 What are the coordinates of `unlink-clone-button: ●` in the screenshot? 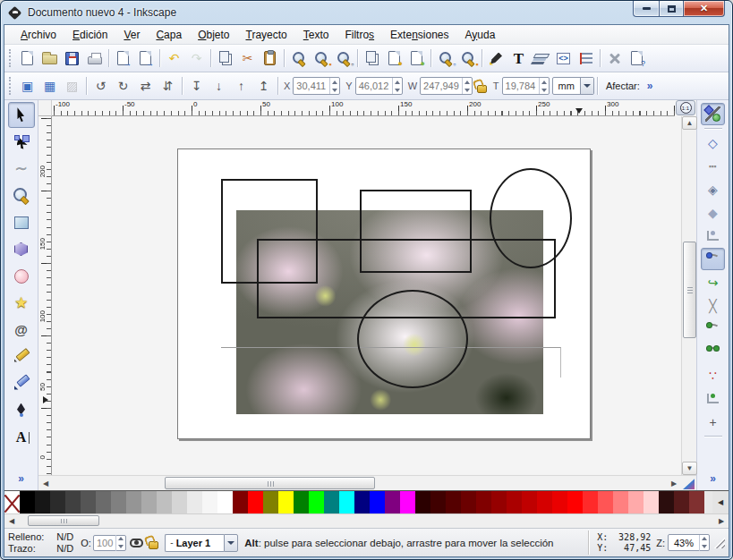 It's located at (417, 59).